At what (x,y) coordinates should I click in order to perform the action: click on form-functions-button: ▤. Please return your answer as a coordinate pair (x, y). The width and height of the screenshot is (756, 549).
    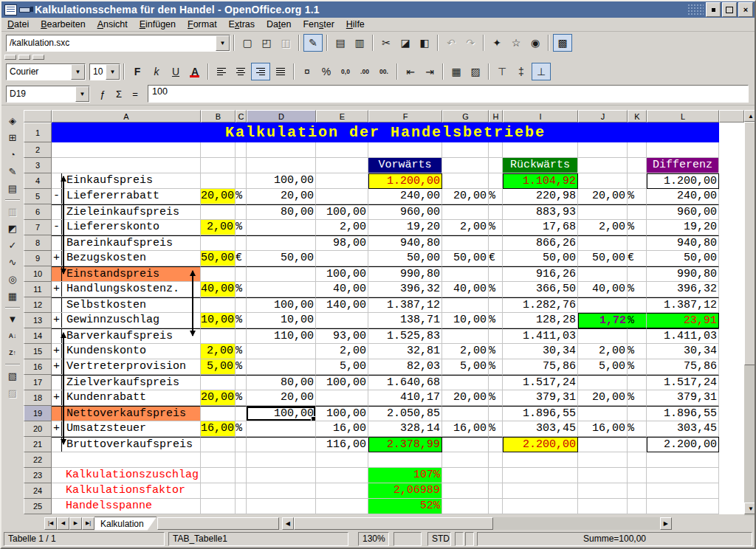
    Looking at the image, I should click on (13, 188).